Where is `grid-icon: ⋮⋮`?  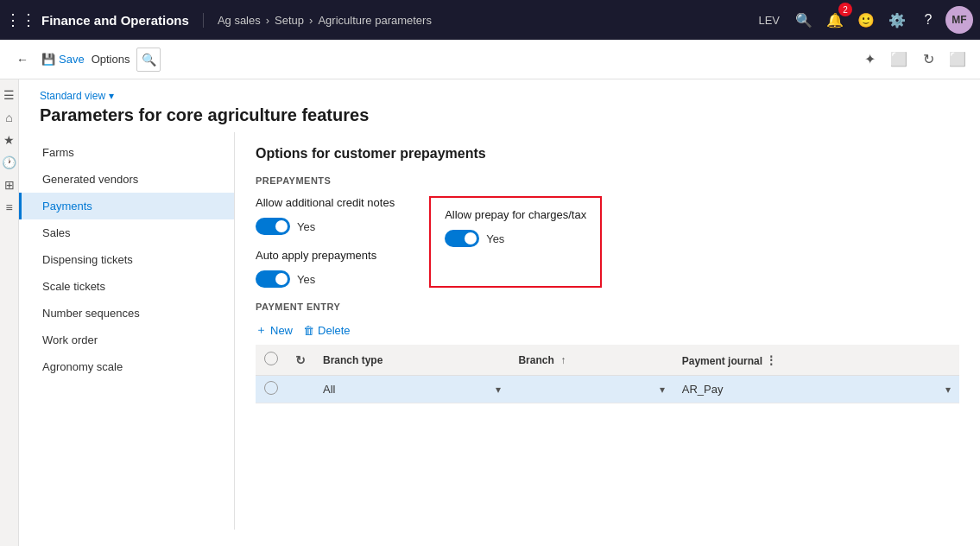
grid-icon: ⋮⋮ is located at coordinates (21, 20).